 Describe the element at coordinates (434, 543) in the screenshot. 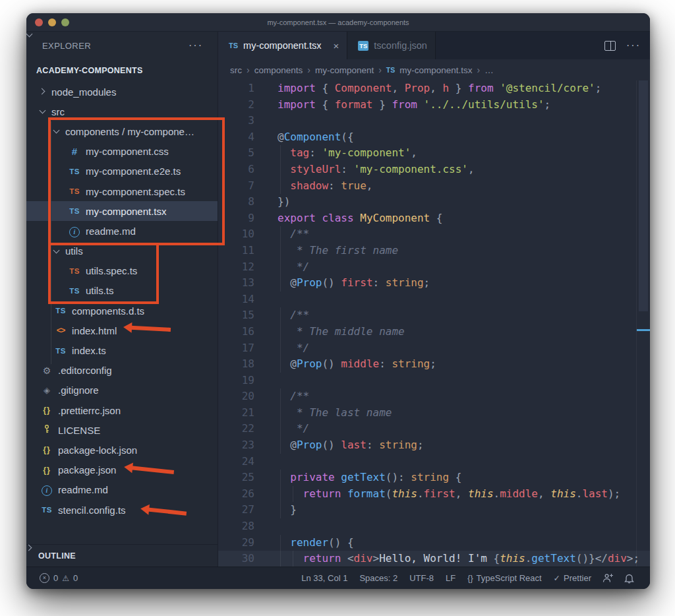

I see `code-line-29: 29 render() {` at that location.